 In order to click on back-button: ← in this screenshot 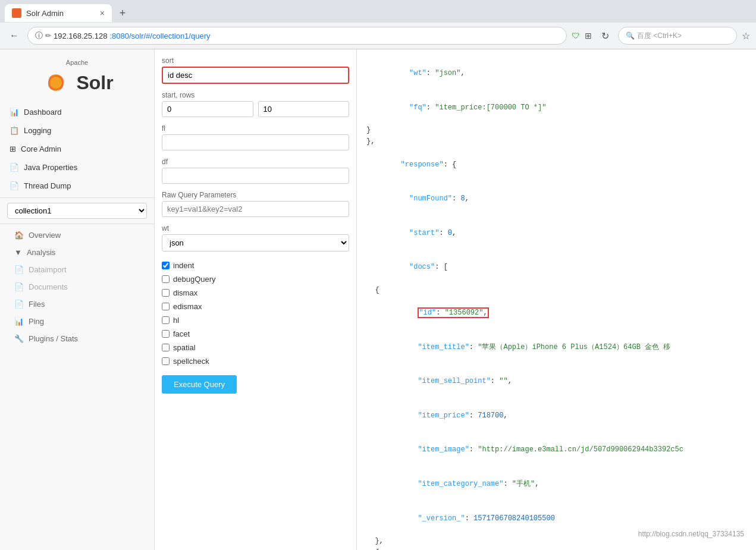, I will do `click(14, 36)`.